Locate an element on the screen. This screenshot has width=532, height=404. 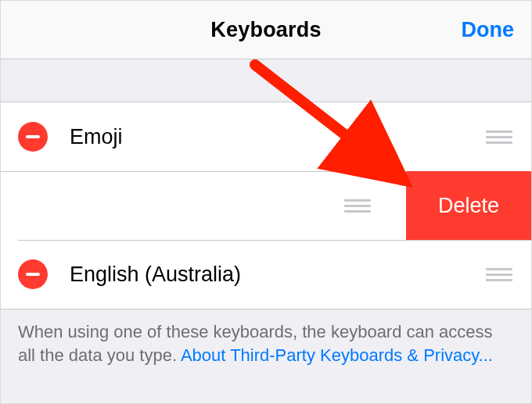
done-button: Done is located at coordinates (488, 30).